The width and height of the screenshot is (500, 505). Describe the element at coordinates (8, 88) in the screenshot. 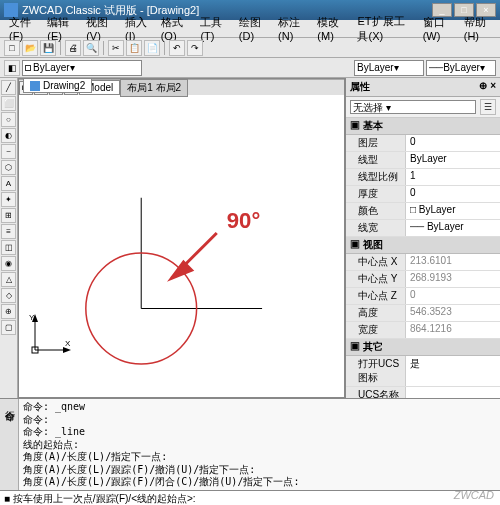

I see `draw-tool-0: ╱` at that location.